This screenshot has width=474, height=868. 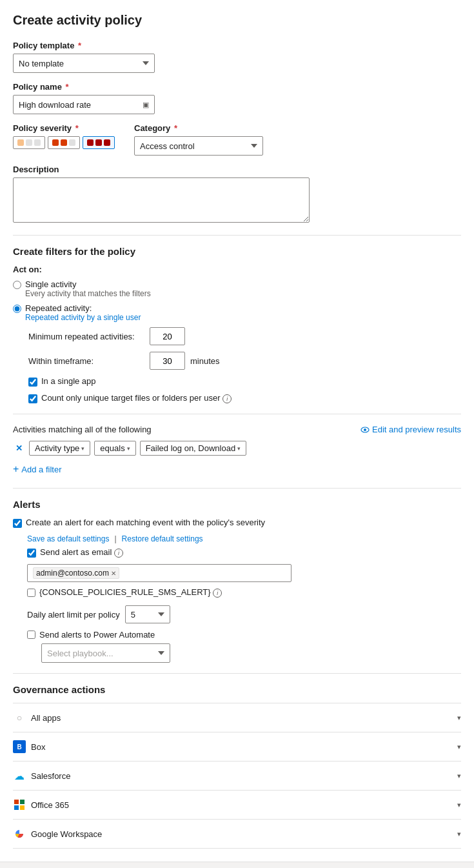 What do you see at coordinates (237, 86) in the screenshot?
I see `policy-name-label: Policy name *` at bounding box center [237, 86].